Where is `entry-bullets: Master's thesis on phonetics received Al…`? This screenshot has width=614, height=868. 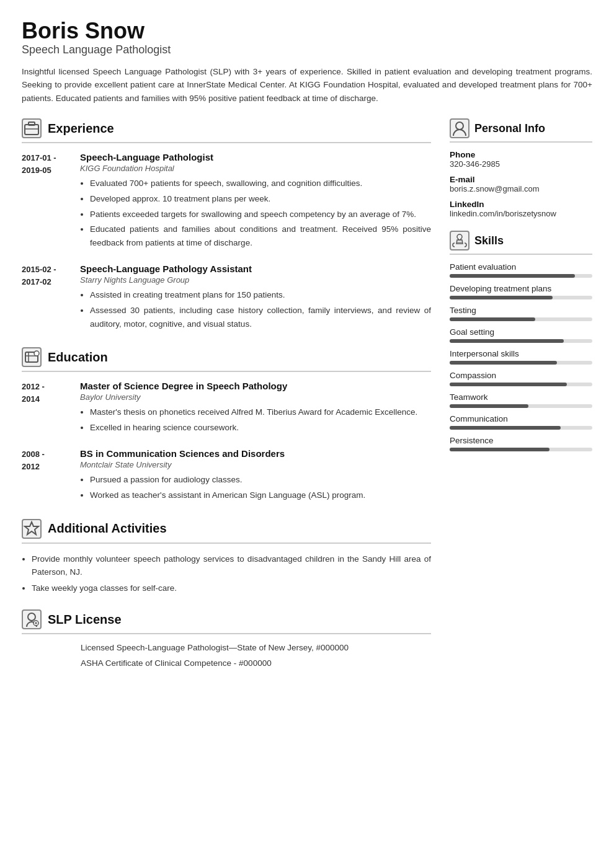 entry-bullets: Master's thesis on phonetics received Al… is located at coordinates (256, 420).